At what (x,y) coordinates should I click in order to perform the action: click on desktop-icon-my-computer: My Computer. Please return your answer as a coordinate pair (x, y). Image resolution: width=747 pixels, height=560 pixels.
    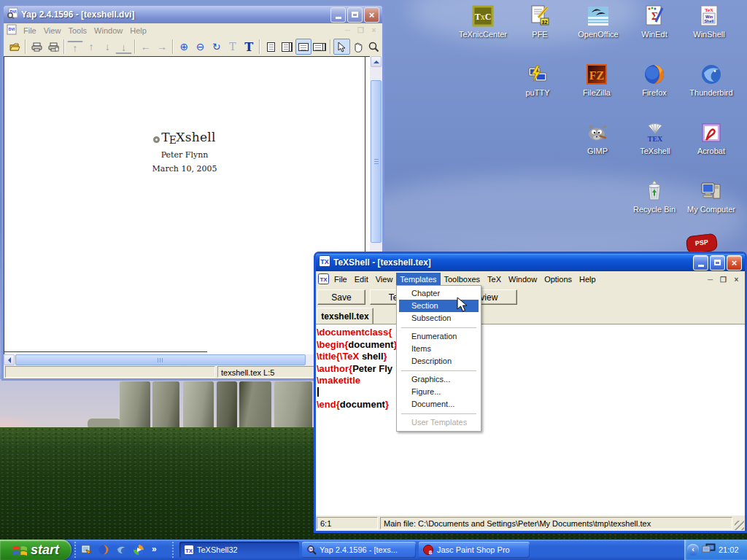
    Looking at the image, I should click on (711, 197).